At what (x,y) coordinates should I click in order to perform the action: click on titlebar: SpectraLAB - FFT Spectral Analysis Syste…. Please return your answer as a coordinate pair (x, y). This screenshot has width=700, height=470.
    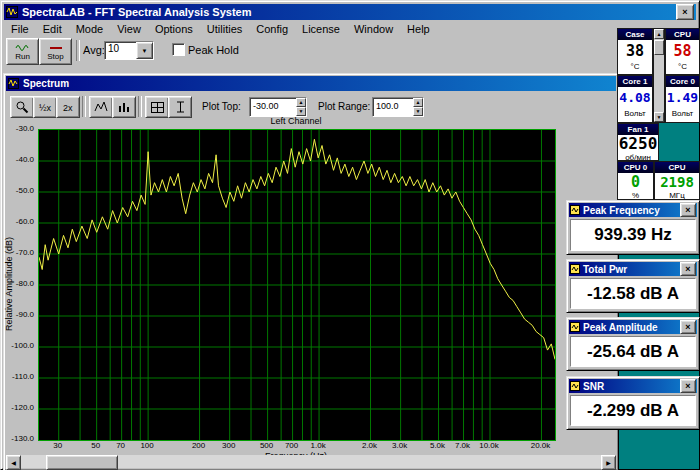
    Looking at the image, I should click on (350, 12).